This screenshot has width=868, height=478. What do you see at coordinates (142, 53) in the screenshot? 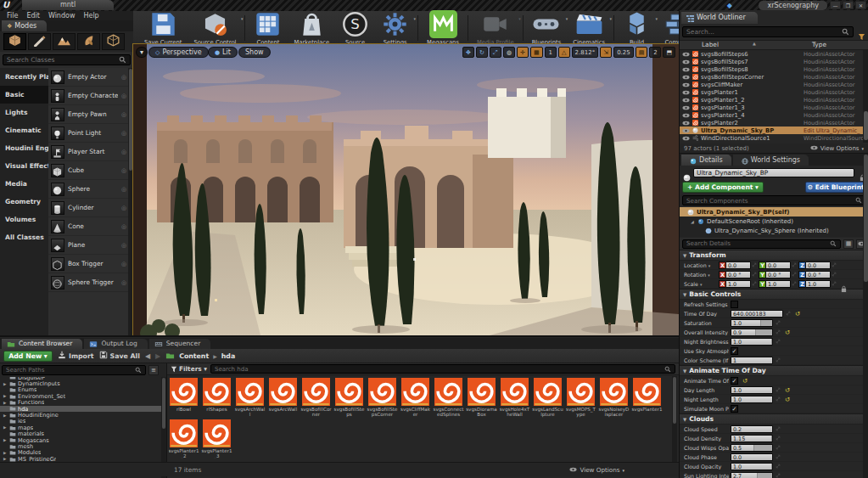
I see `viewport-options-dropdown: ▾` at bounding box center [142, 53].